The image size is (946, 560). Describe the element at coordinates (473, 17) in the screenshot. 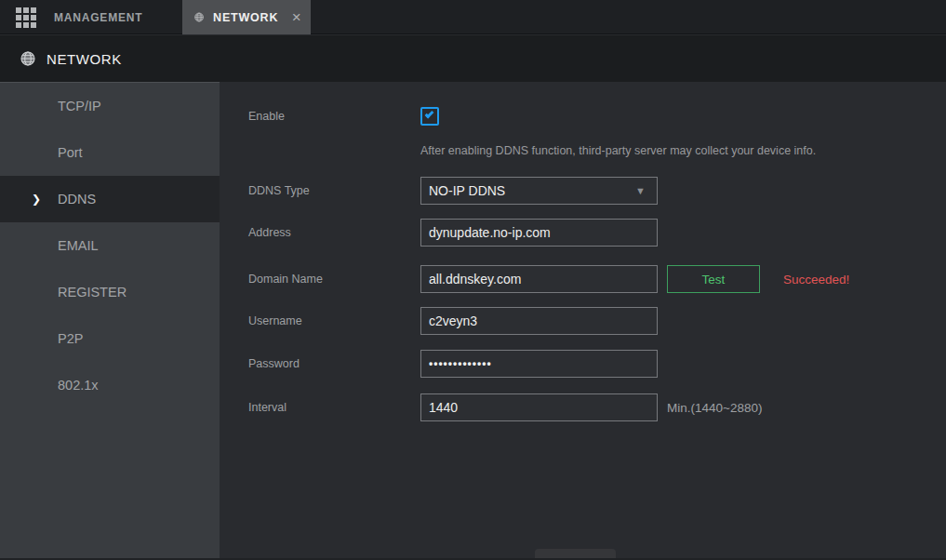

I see `tab-bar: MANAGEMENT NETWORK ×` at that location.